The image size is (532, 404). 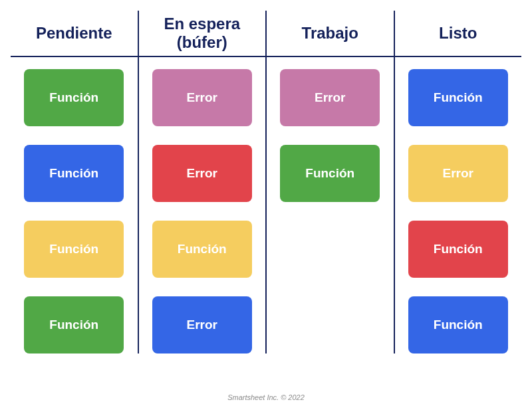 What do you see at coordinates (459, 33) in the screenshot?
I see `column-header: Listo` at bounding box center [459, 33].